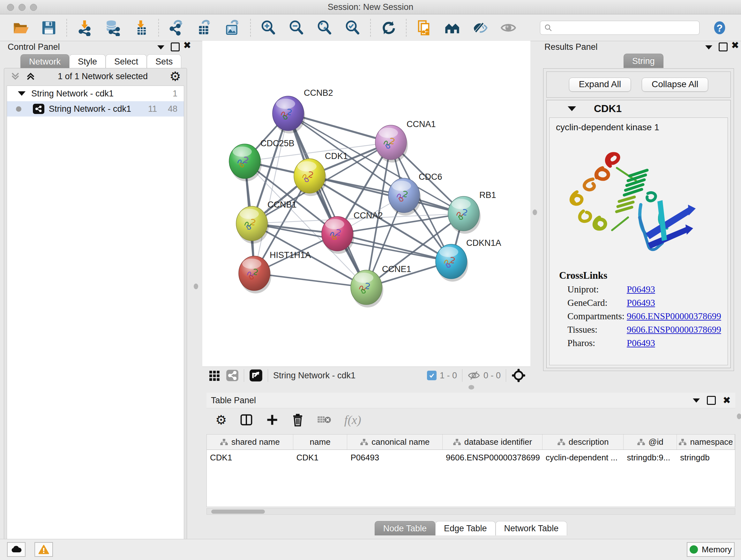 The height and width of the screenshot is (560, 741). I want to click on duplicate-network-icon, so click(424, 28).